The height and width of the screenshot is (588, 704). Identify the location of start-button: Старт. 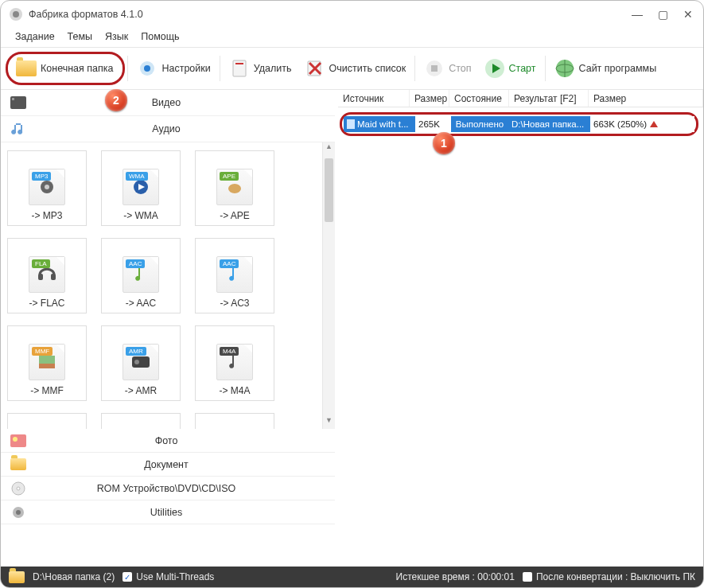
(511, 68).